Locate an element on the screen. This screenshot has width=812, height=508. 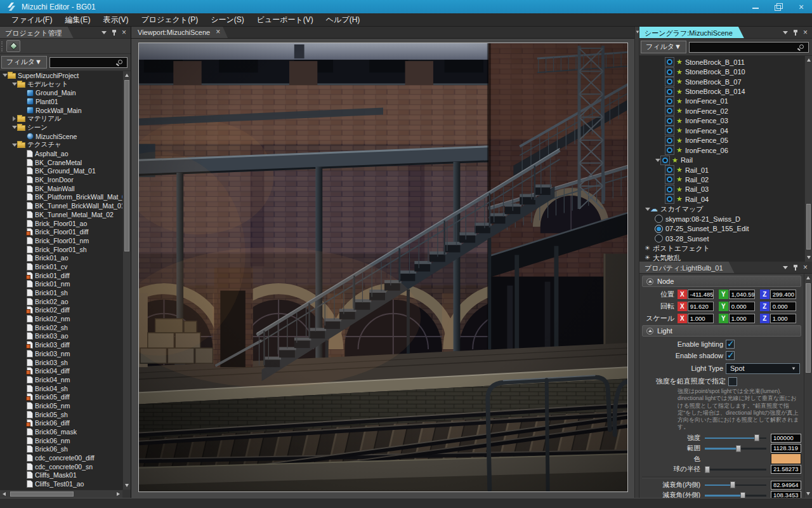
tree-item: Brick02_nm is located at coordinates (61, 319).